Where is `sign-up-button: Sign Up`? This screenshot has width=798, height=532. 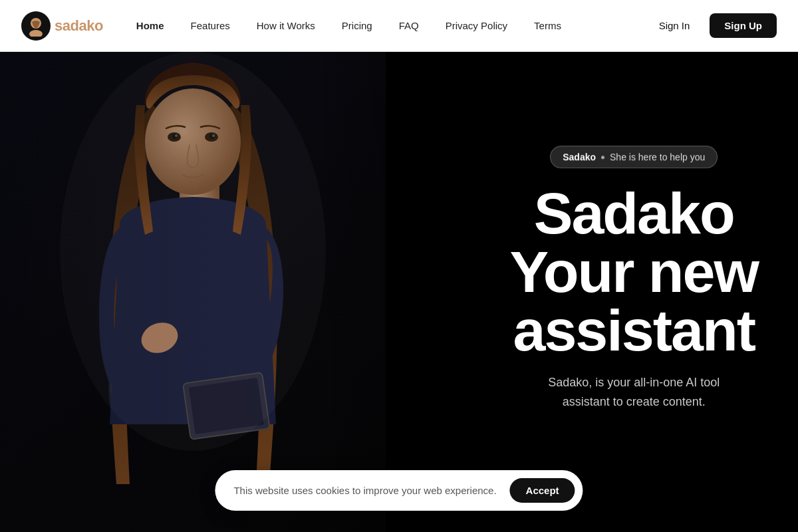 sign-up-button: Sign Up is located at coordinates (743, 25).